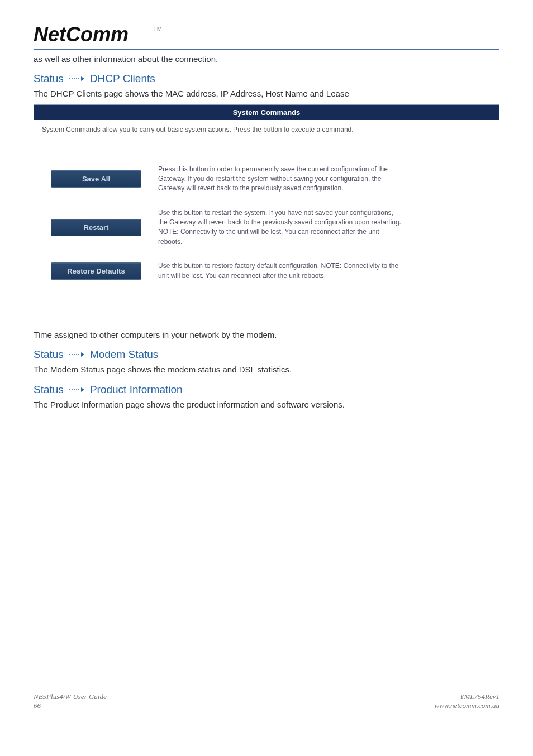  I want to click on trademark-symbol: TM, so click(158, 29).